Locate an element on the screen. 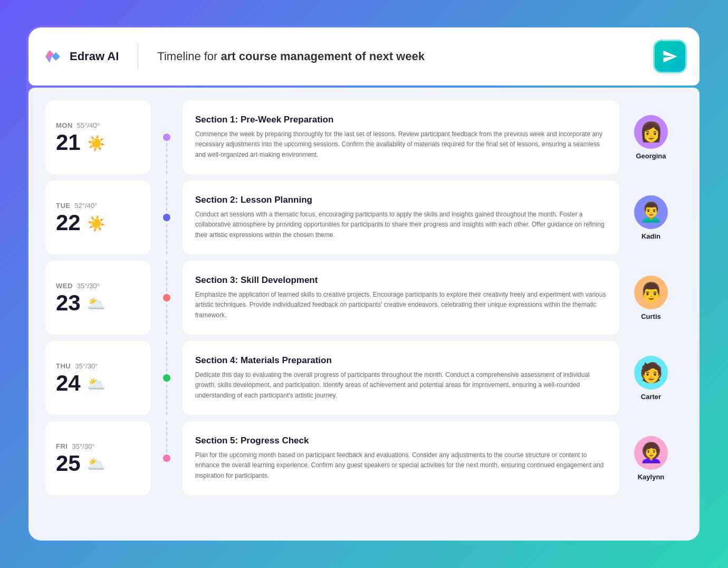 This screenshot has width=728, height=568. section-title: Section 4: Materials Preparation is located at coordinates (401, 361).